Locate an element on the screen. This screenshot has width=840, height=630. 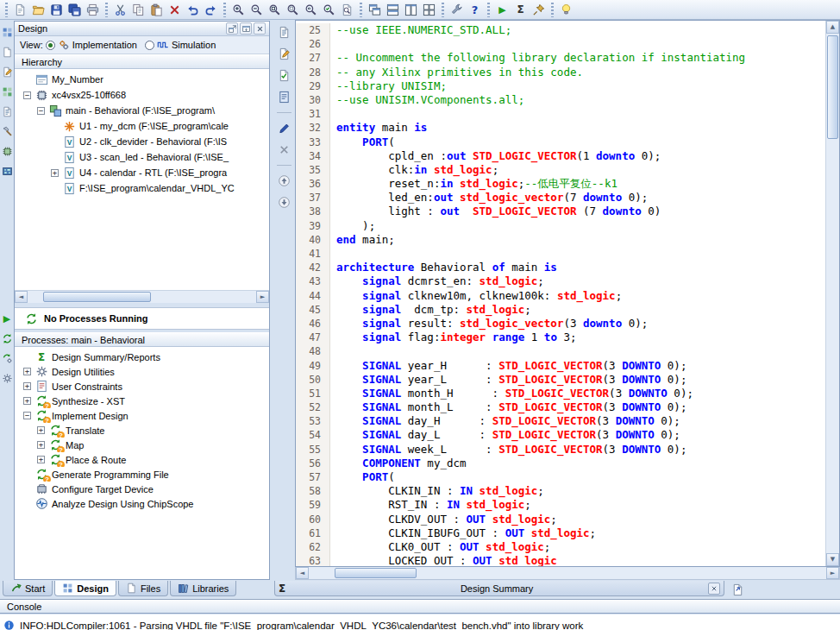
code-line: 34 cpld_en :out STD_LOGIC_VECTOR(1 downt… is located at coordinates (561, 156).